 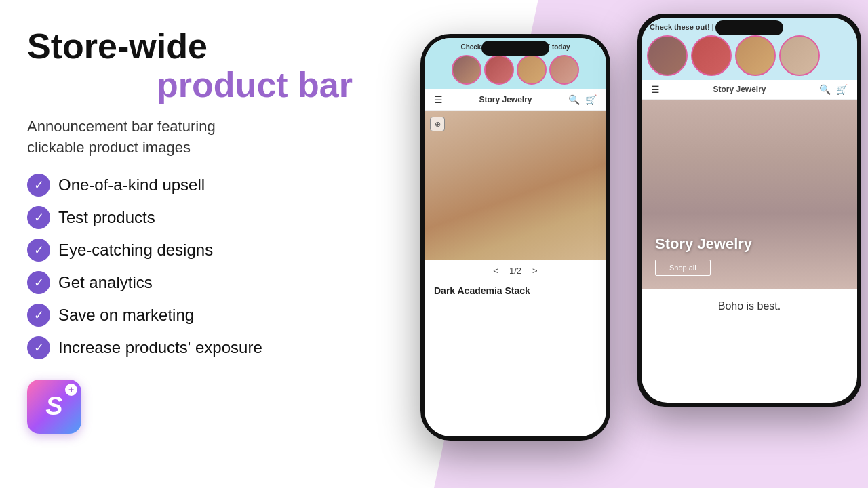 I want to click on phone1-product-images, so click(x=515, y=70).